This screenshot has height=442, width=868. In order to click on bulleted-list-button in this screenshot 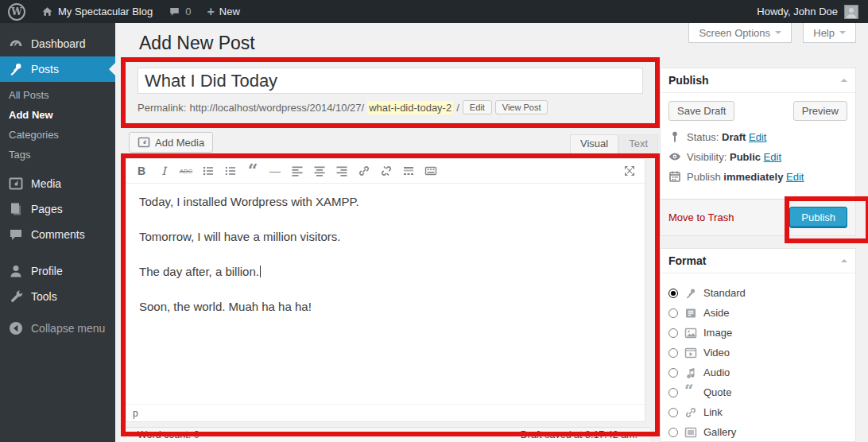, I will do `click(208, 171)`.